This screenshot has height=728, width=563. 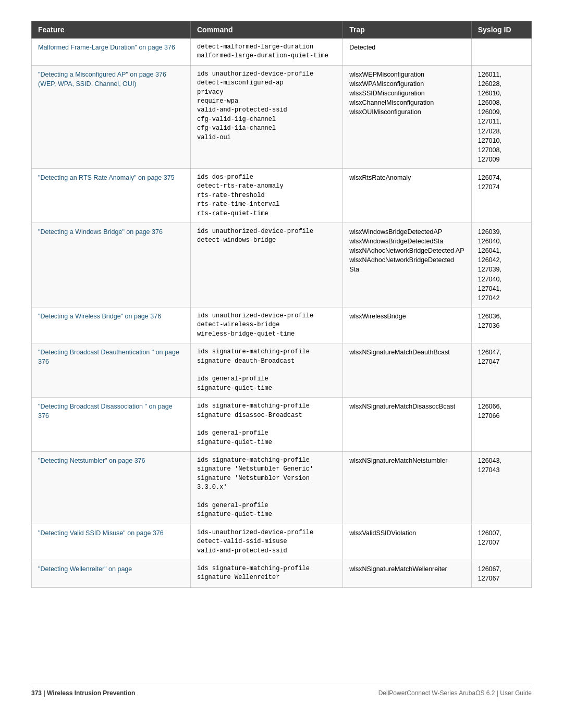 What do you see at coordinates (408, 488) in the screenshot?
I see `cell-trap: wlsxNSignatureMatchNetstumbler` at bounding box center [408, 488].